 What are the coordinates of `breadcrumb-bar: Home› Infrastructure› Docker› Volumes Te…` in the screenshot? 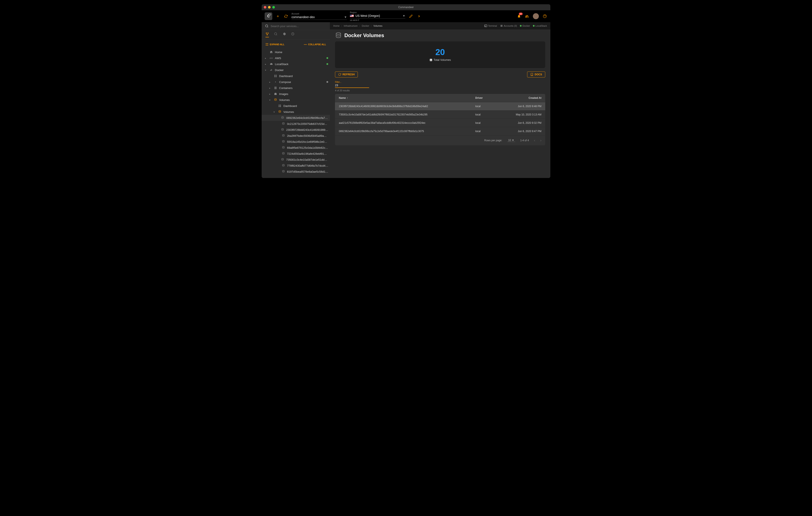 It's located at (440, 26).